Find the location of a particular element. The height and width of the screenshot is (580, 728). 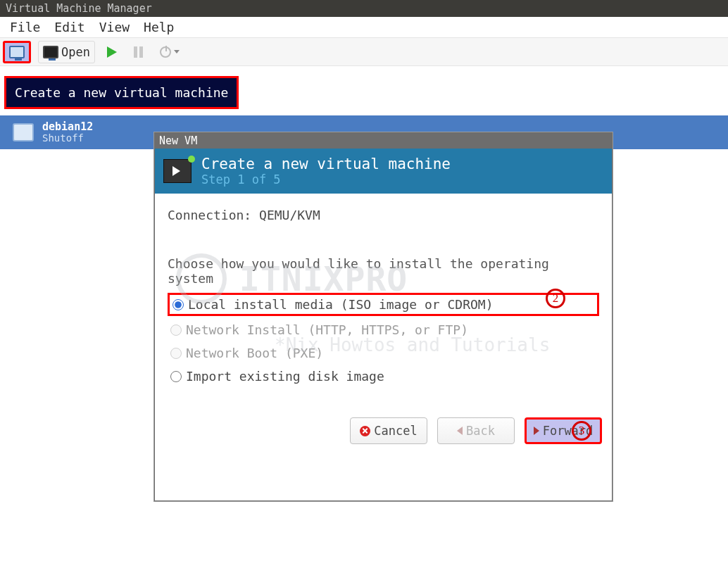

wizard-step: Step 1 of 5 is located at coordinates (326, 179).